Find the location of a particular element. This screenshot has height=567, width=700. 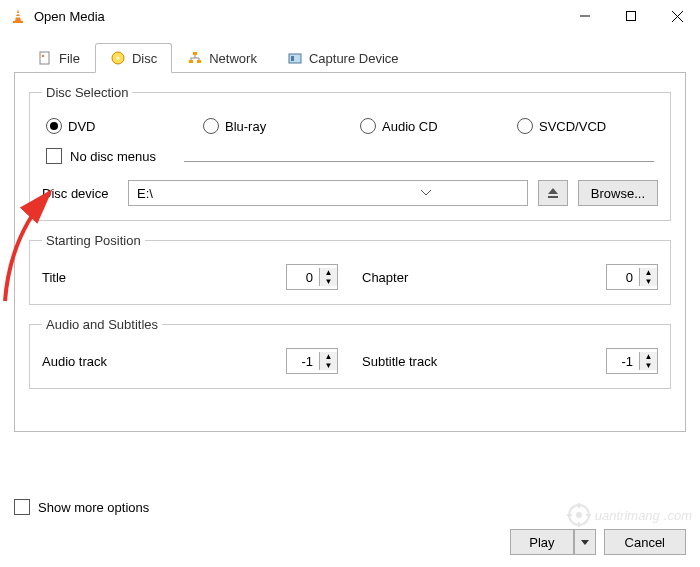

chapter-spinbox: ▲▼ is located at coordinates (632, 277).